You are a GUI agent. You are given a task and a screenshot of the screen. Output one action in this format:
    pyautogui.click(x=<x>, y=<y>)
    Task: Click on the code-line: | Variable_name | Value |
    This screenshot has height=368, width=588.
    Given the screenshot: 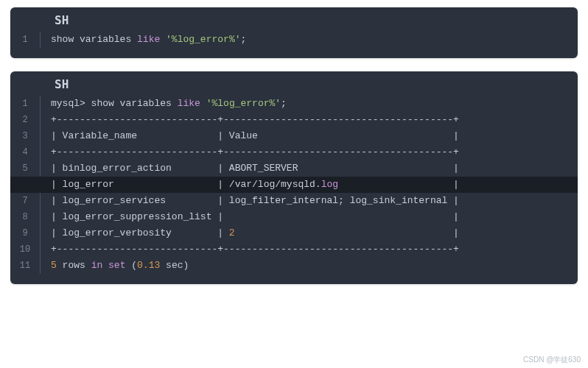 What is the action you would take?
    pyautogui.click(x=314, y=136)
    